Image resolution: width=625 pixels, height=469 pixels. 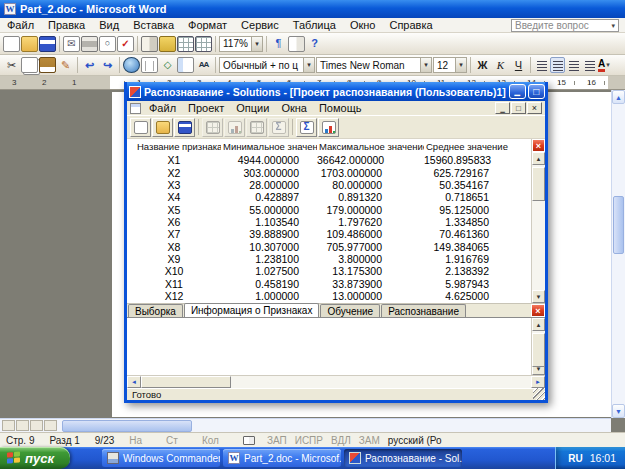 I want to click on font-combo: Times New Roman ▾, so click(x=374, y=65).